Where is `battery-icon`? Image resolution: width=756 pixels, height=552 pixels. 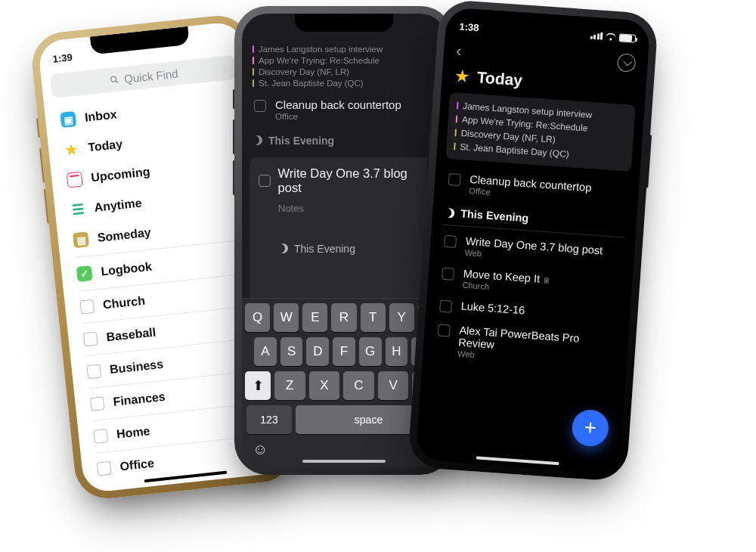
battery-icon is located at coordinates (627, 38).